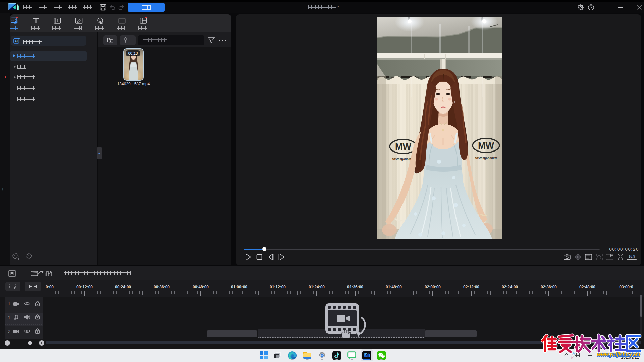 The image size is (644, 362). What do you see at coordinates (486, 158) in the screenshot?
I see `svg-text: w.management` at bounding box center [486, 158].